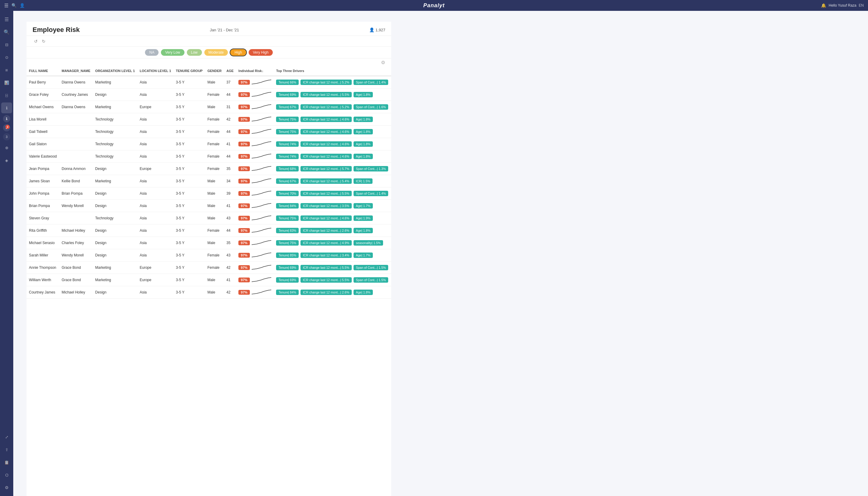 The width and height of the screenshot is (868, 496). Describe the element at coordinates (43, 71) in the screenshot. I see `col-full-name: FULL NAME` at that location.